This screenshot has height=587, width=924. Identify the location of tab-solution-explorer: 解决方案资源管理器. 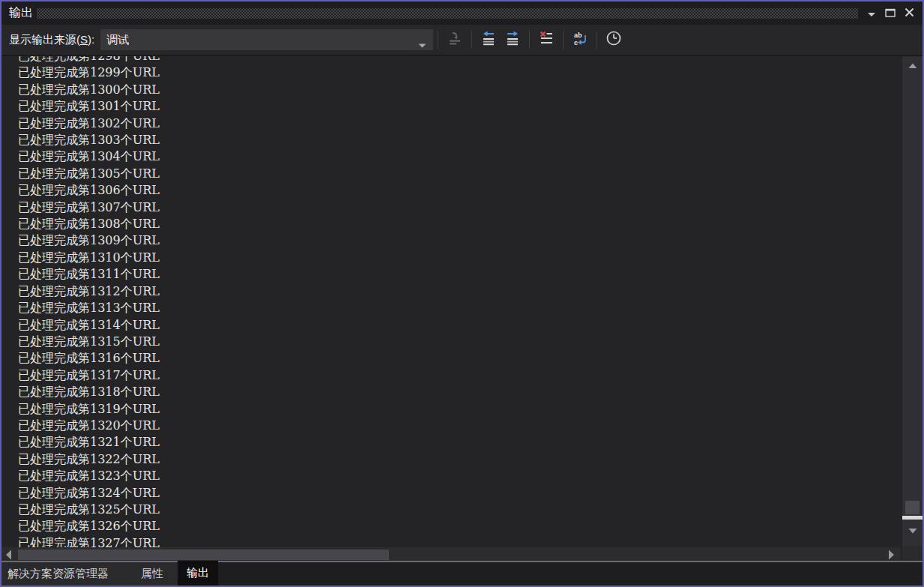
(58, 574).